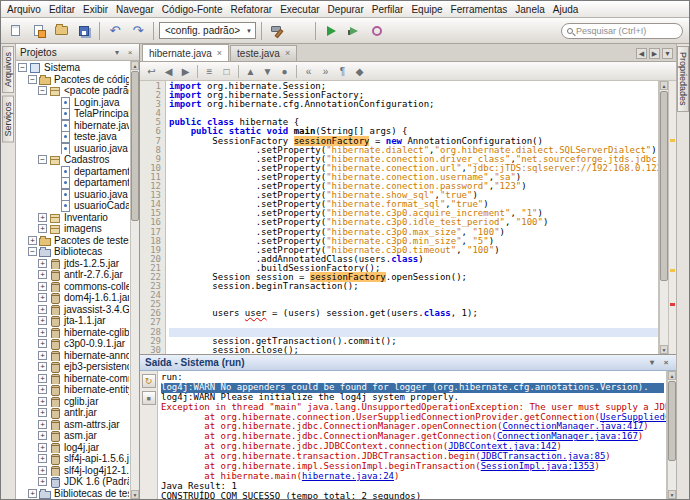 This screenshot has height=500, width=690. What do you see at coordinates (72, 471) in the screenshot?
I see `tree-node: +slf4j-log4j12-1.5.6.jar` at bounding box center [72, 471].